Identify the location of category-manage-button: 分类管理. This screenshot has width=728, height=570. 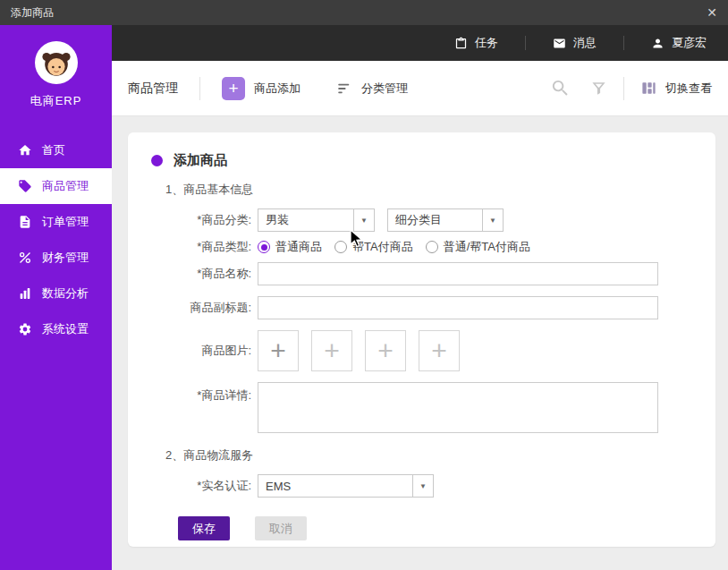
(372, 89).